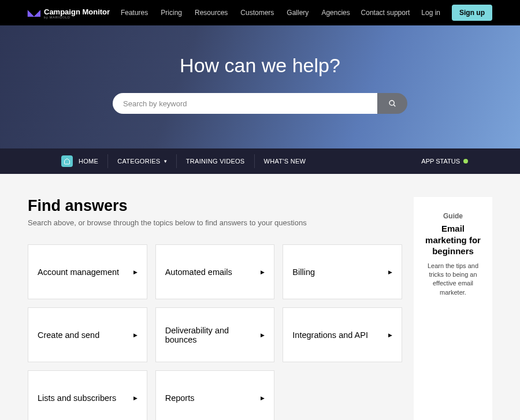 The height and width of the screenshot is (420, 520). Describe the element at coordinates (171, 13) in the screenshot. I see `nav-pricing: Pricing` at that location.